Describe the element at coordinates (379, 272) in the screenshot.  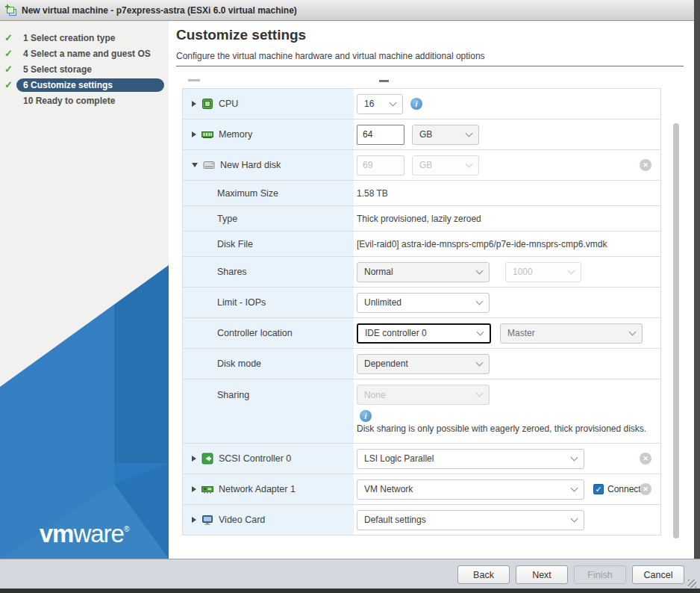
I see `shares-value: Normal` at that location.